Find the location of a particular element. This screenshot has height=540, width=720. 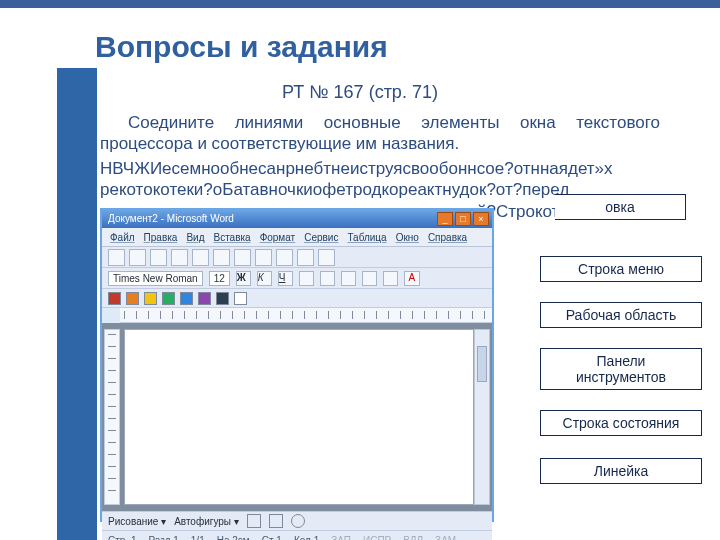

menu-format: Формат is located at coordinates (278, 238).